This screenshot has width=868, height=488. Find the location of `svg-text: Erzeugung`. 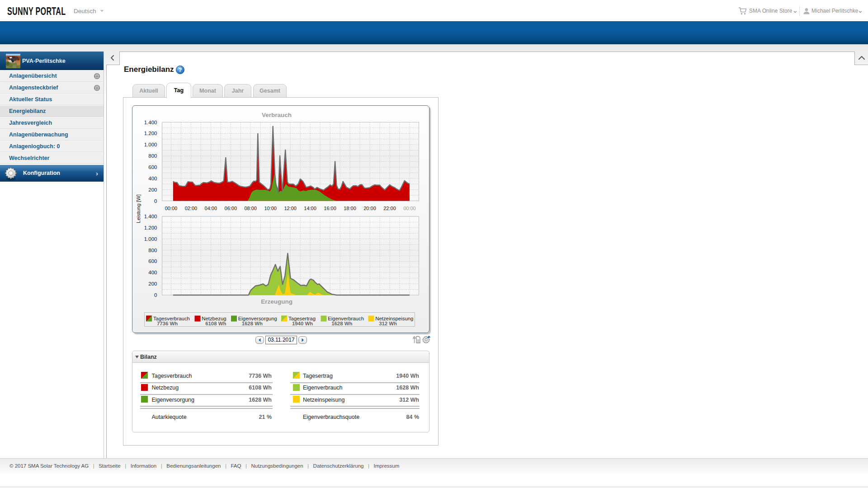

svg-text: Erzeugung is located at coordinates (277, 302).